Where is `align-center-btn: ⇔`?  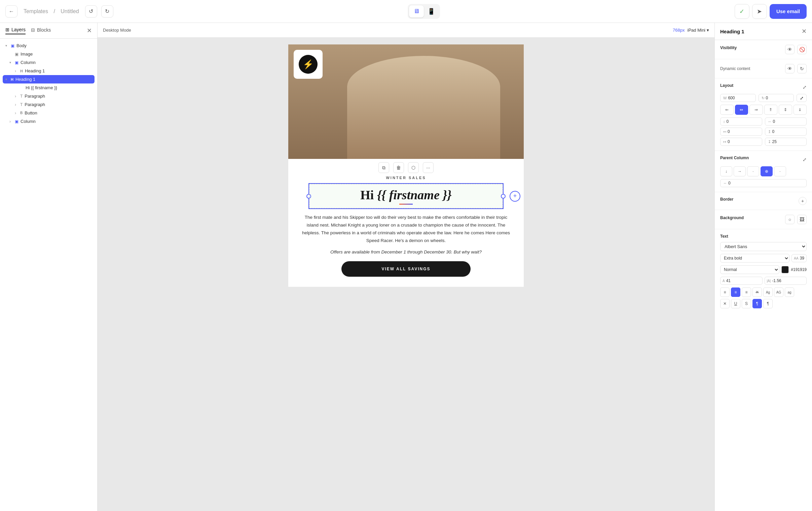
align-center-btn: ⇔ is located at coordinates (742, 110).